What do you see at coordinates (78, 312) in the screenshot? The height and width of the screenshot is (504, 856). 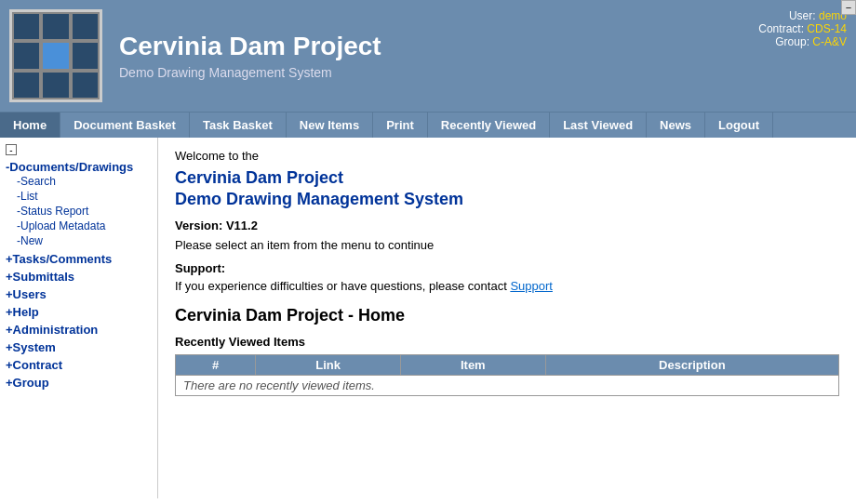 I see `sidebar-section-title-help: +Help` at bounding box center [78, 312].